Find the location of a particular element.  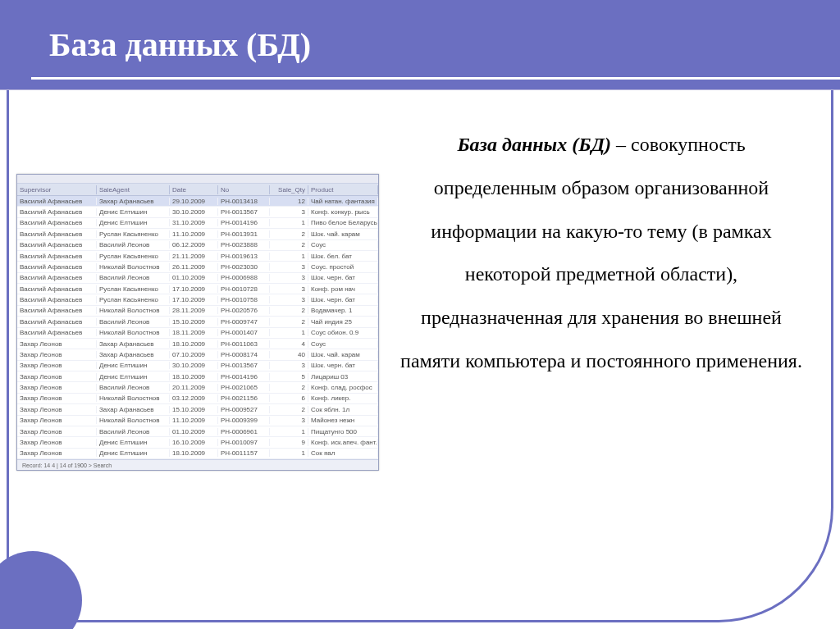

table-cell: Конф. конкур. рысь is located at coordinates (343, 212).